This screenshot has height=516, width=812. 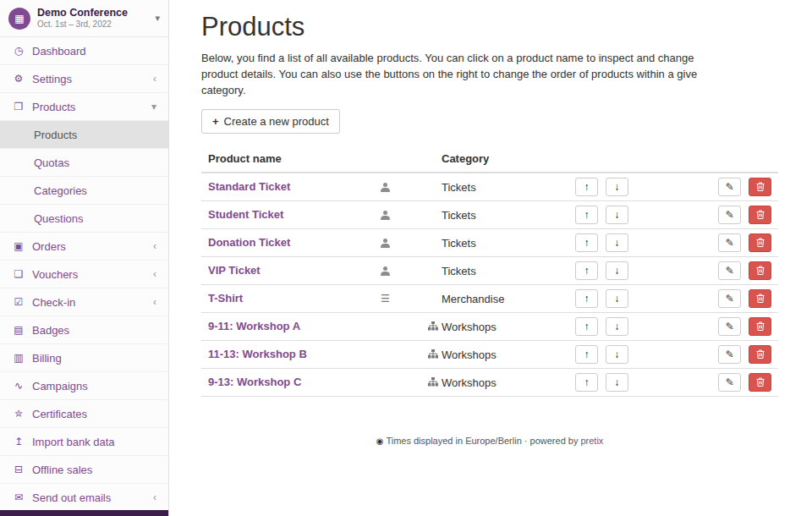 I want to click on sidebar-item-import-bank-data: ↥ Import bank data, so click(x=85, y=442).